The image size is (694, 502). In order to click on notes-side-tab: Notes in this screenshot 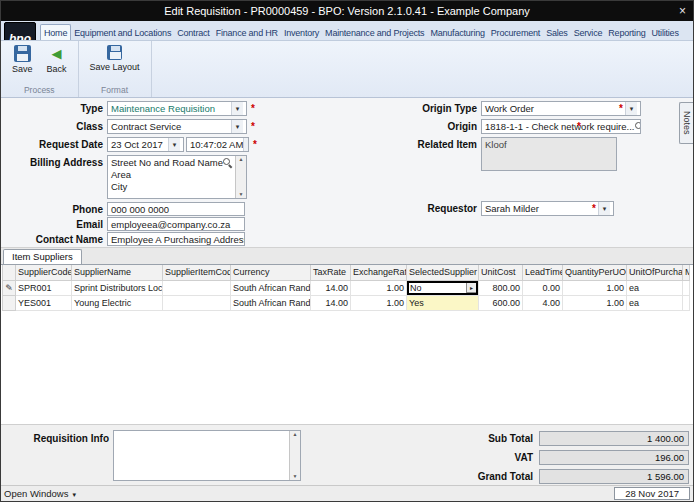, I will do `click(686, 123)`.